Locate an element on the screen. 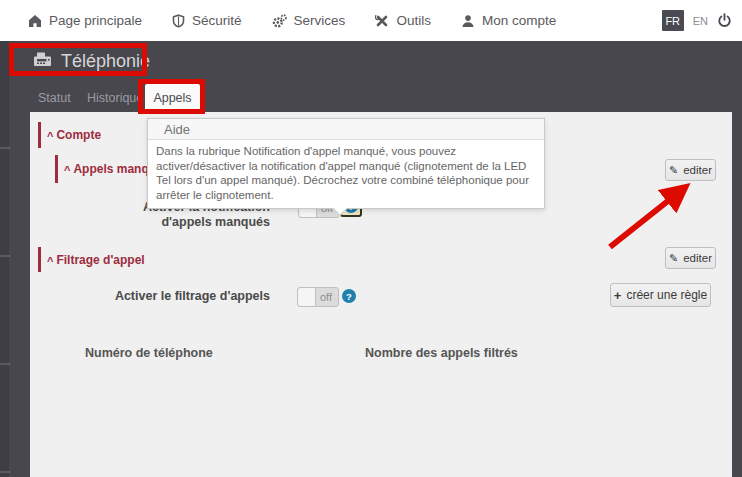  page-title: Téléphonie is located at coordinates (92, 62).